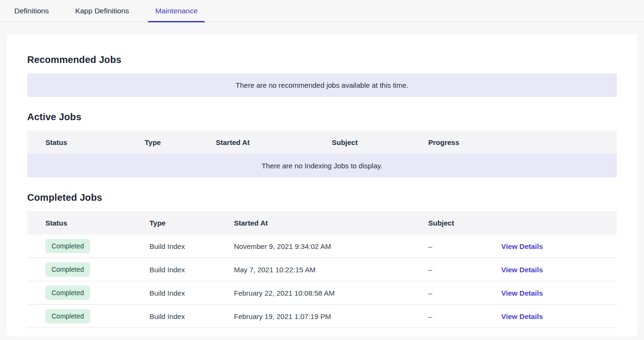  What do you see at coordinates (322, 154) in the screenshot?
I see `active-jobs-table: Status Type Started At Subject Progress …` at bounding box center [322, 154].